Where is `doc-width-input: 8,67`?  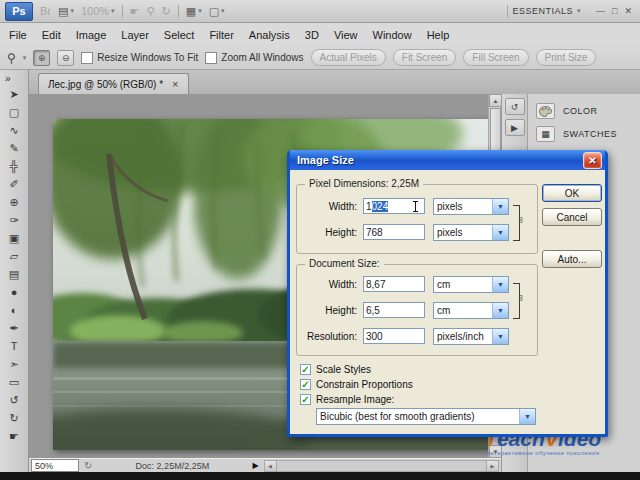 doc-width-input: 8,67 is located at coordinates (394, 284).